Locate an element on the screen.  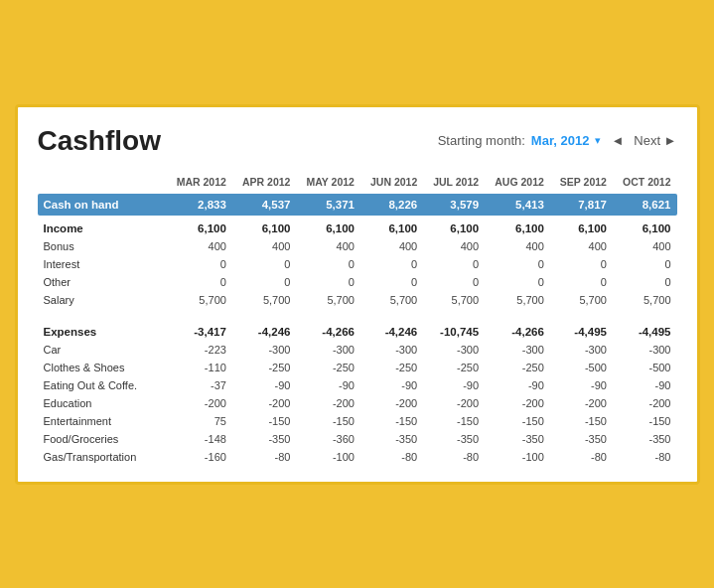
cash-on-hand-may: 5,371 is located at coordinates (328, 205).